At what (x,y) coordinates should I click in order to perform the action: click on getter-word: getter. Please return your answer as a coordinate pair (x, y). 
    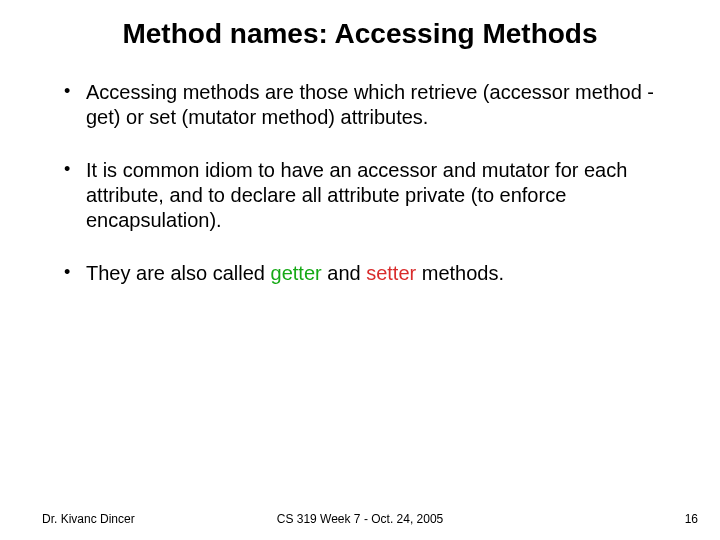
    Looking at the image, I should click on (296, 273).